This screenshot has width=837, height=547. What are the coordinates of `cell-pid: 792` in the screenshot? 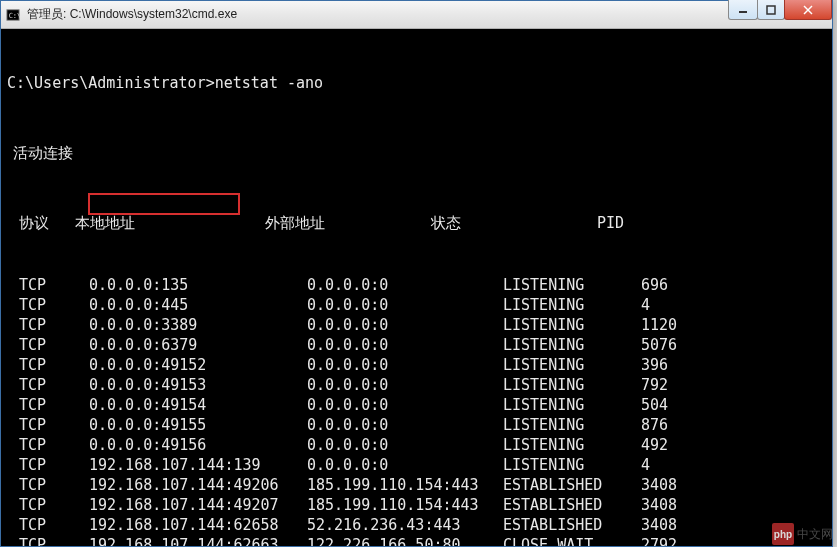 It's located at (681, 385).